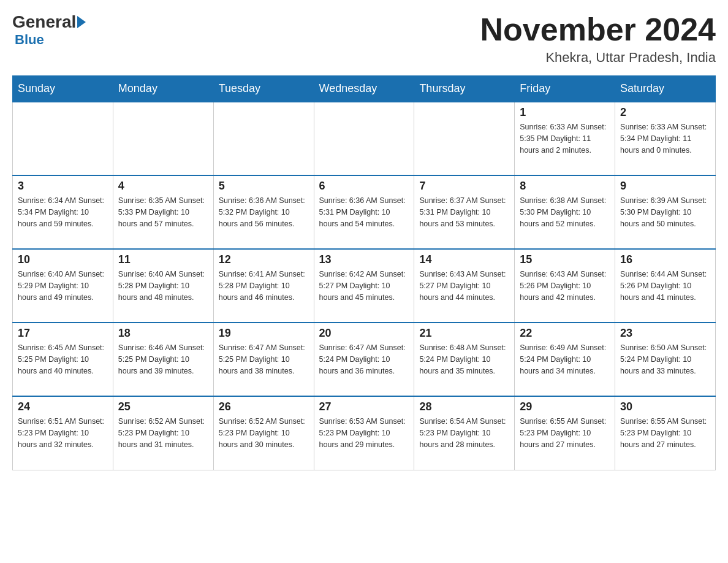 The height and width of the screenshot is (563, 728). What do you see at coordinates (565, 113) in the screenshot?
I see `day-number: 1` at bounding box center [565, 113].